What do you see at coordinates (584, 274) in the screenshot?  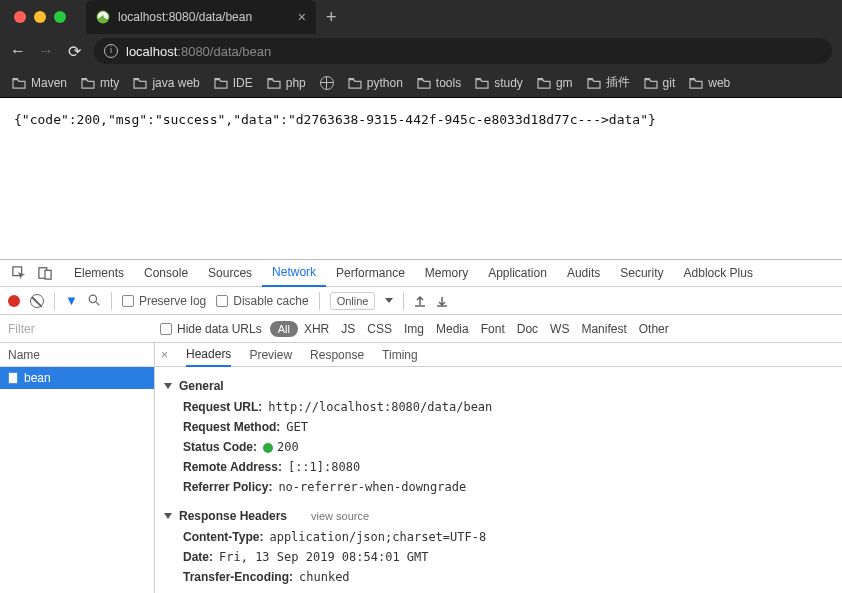 I see `devtools-tab-audits: Audits` at bounding box center [584, 274].